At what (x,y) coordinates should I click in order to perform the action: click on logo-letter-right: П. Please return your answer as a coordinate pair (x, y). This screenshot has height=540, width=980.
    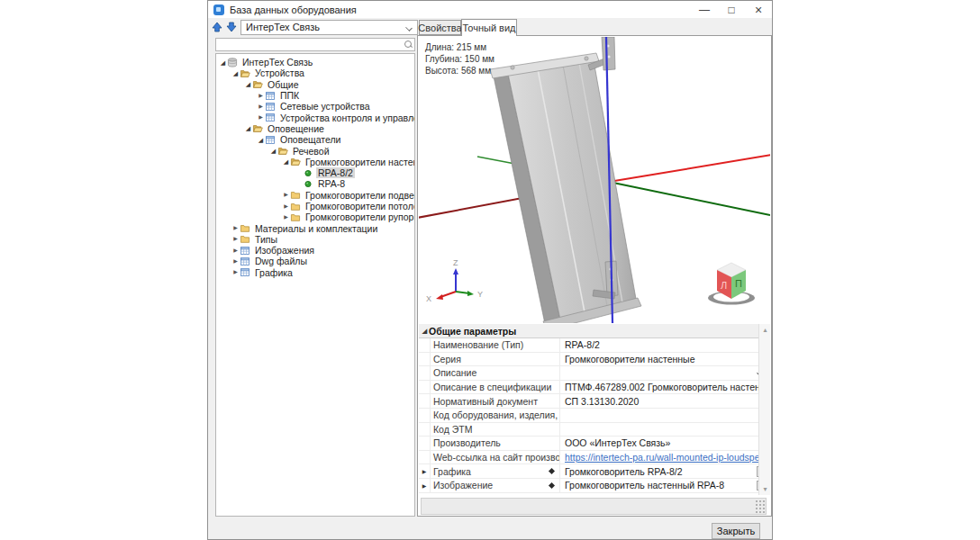
    Looking at the image, I should click on (739, 284).